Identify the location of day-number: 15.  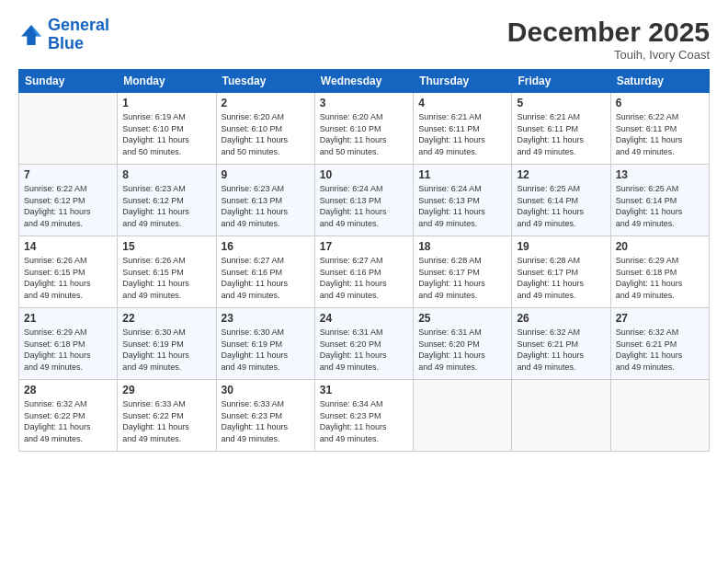
(166, 247).